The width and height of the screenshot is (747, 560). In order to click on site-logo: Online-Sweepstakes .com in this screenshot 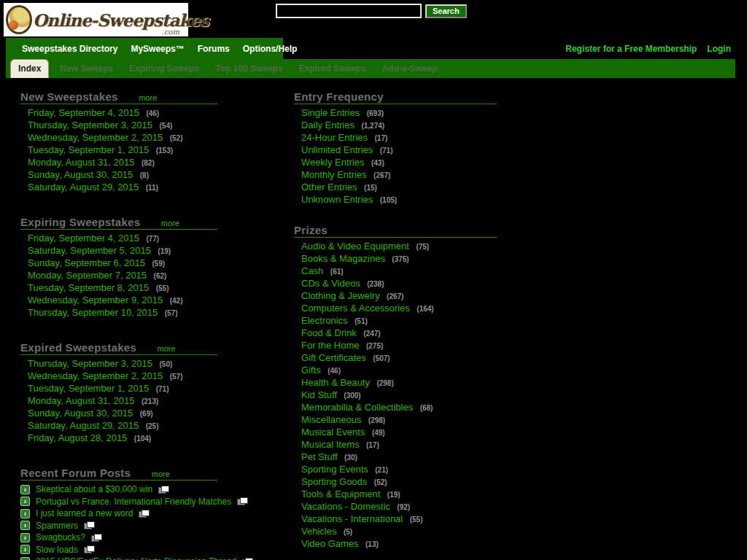, I will do `click(96, 20)`.